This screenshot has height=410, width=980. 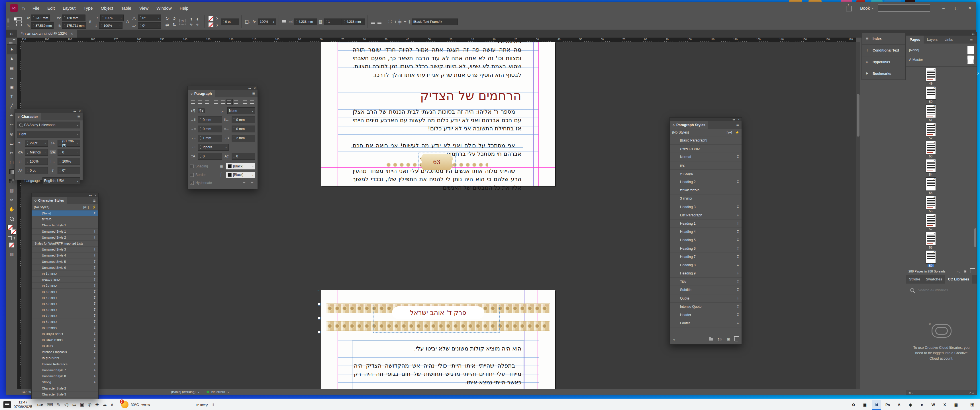 What do you see at coordinates (127, 22) in the screenshot?
I see `link-scale-icon: 8` at bounding box center [127, 22].